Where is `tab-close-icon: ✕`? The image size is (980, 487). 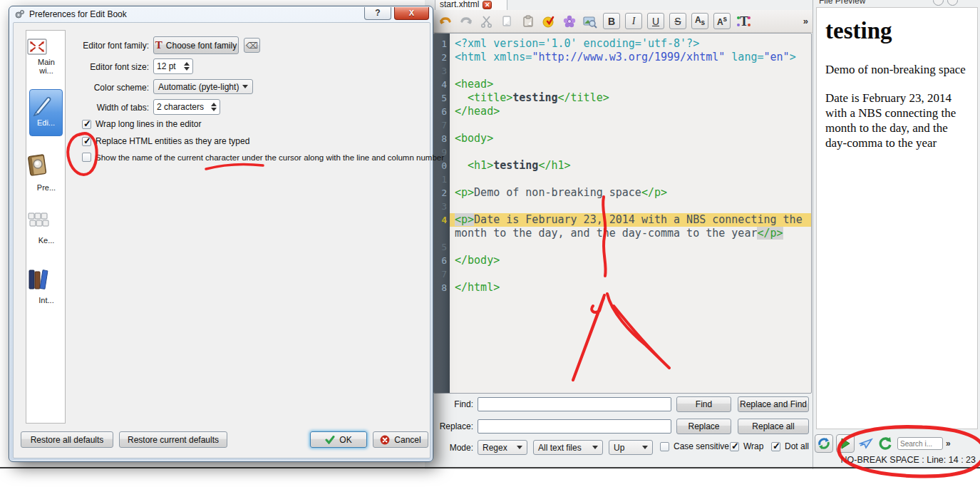 tab-close-icon: ✕ is located at coordinates (488, 5).